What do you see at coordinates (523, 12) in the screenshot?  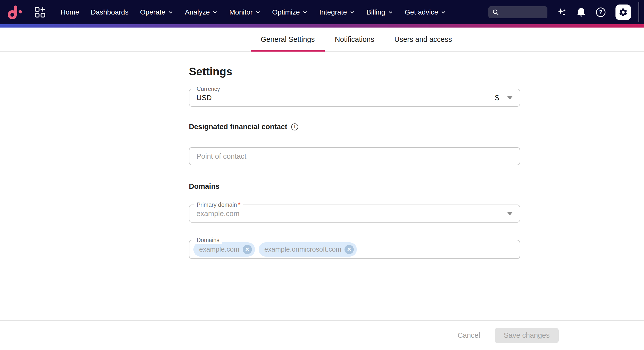 I see `search-input` at bounding box center [523, 12].